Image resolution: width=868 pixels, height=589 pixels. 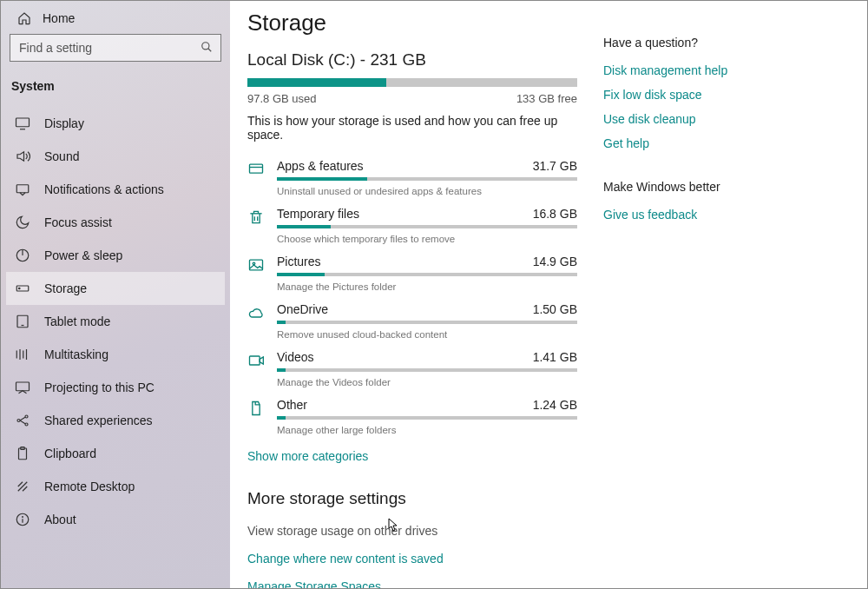 I want to click on sidebar-item-shared-experiences: Shared experiences, so click(x=115, y=420).